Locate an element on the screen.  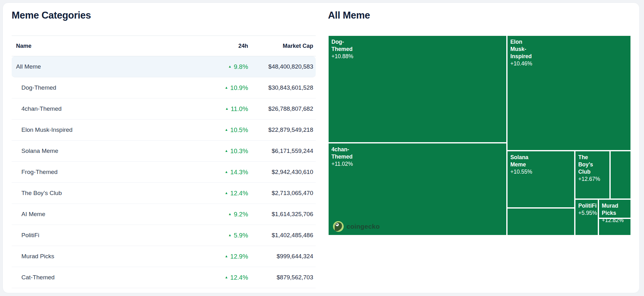
treemap-cell-change: +12.82% is located at coordinates (615, 220).